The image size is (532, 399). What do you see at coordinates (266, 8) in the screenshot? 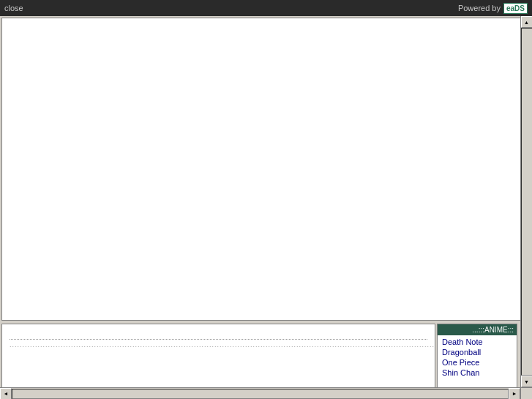
I see `title-bar: close Powered by eaDS` at bounding box center [266, 8].